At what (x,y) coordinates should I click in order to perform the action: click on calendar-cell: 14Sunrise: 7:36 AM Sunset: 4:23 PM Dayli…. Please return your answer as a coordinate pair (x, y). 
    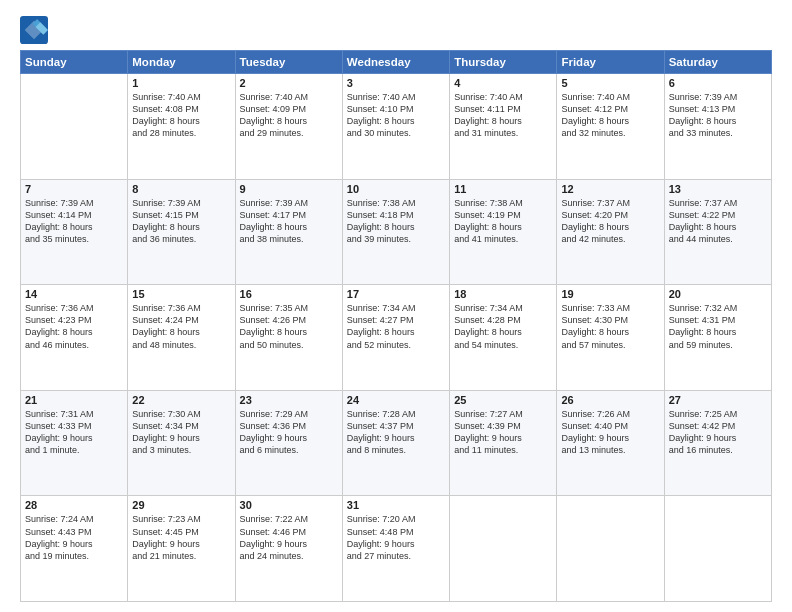
    Looking at the image, I should click on (74, 338).